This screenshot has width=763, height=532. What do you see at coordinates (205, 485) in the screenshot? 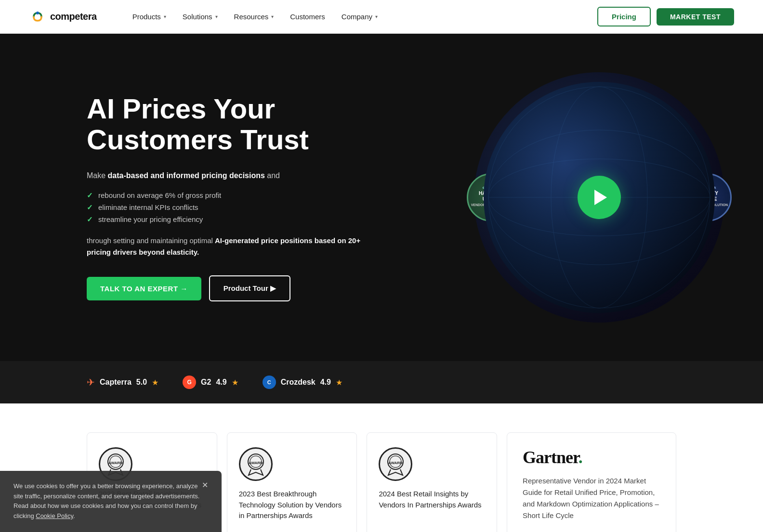
I see `cookie-close-button: ✕` at bounding box center [205, 485].